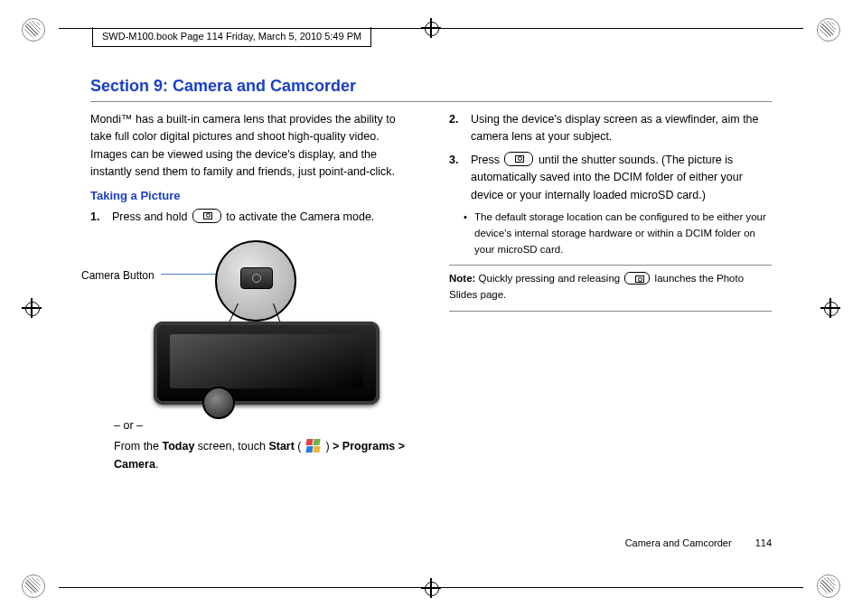 The width and height of the screenshot is (862, 616). I want to click on step-3: 3. Press until the shutter sounds. (The …, so click(611, 178).